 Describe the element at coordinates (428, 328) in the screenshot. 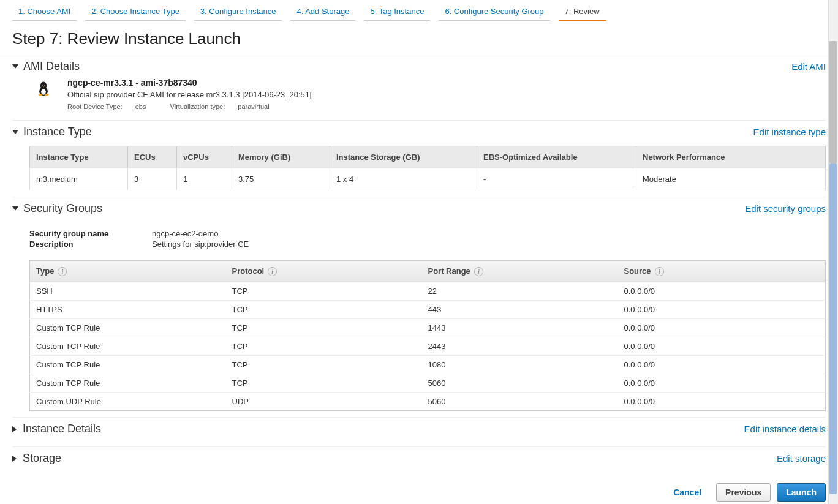

I see `table-row: Custom TCP RuleTCP14430.0.0.0/0` at that location.